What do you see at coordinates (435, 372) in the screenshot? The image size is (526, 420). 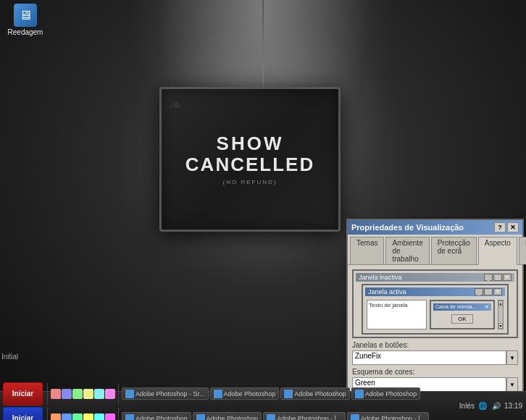 I see `color-scheme-label: Esquema de cores:` at bounding box center [435, 372].